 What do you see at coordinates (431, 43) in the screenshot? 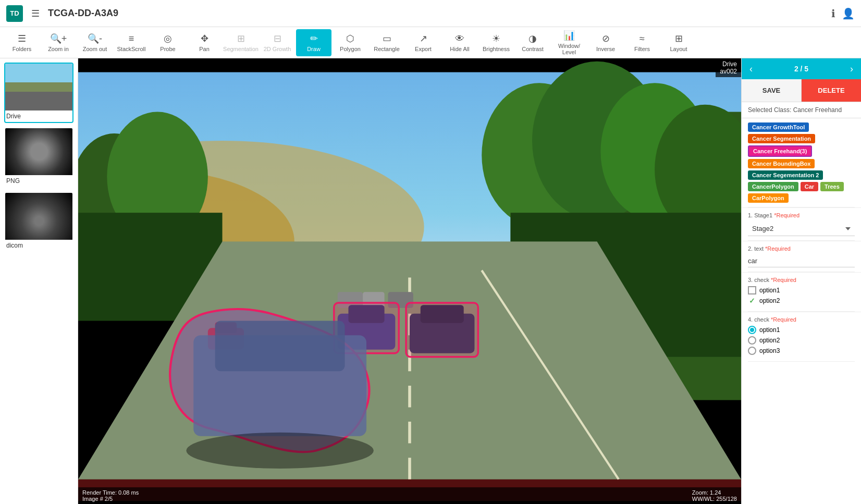
I see `toolbar: ☰Folders🔍+Zoom in🔍-Zoom out≡StackScroll◎…` at bounding box center [431, 43].